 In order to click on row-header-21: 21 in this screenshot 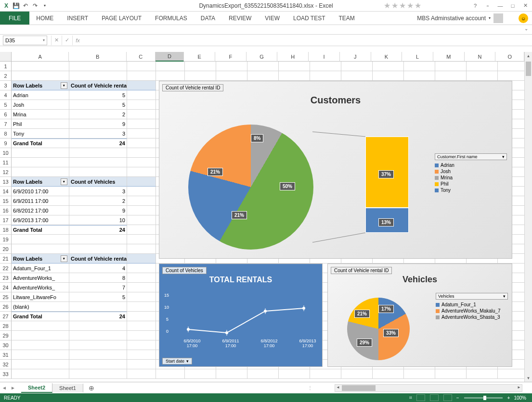, I will do `click(6, 259)`.